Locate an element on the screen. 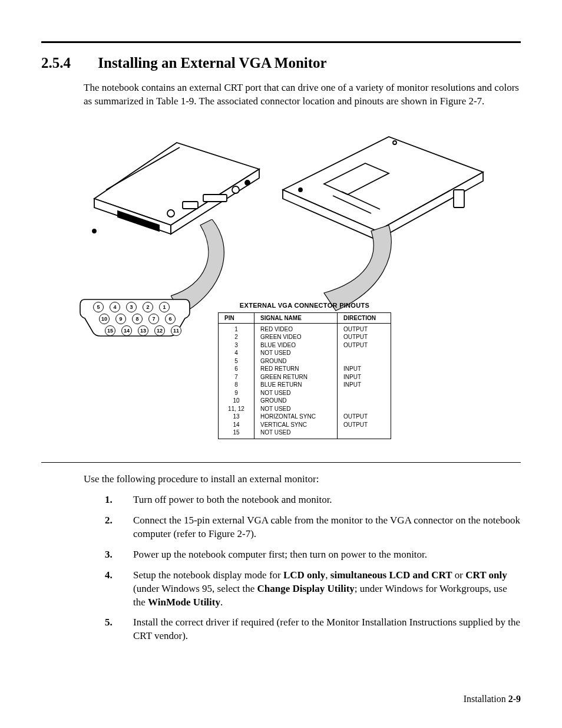 The height and width of the screenshot is (728, 562). table-row: RED RETURN is located at coordinates (296, 369).